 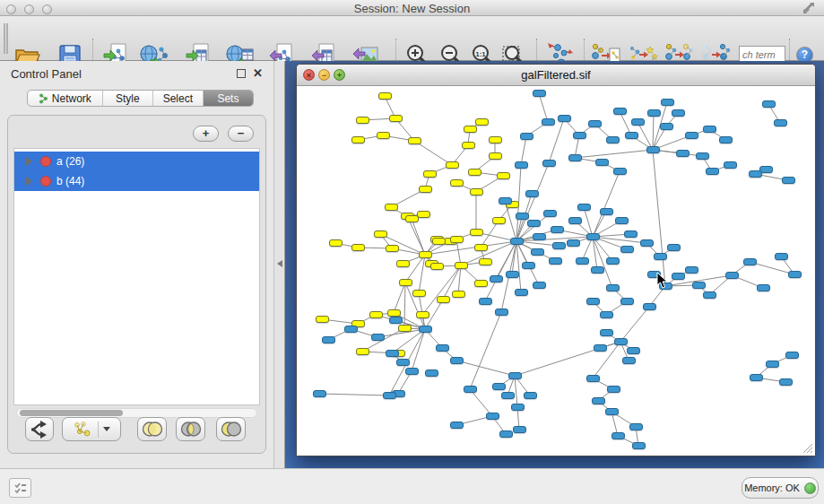 I want to click on tab-network: Network, so click(x=65, y=99).